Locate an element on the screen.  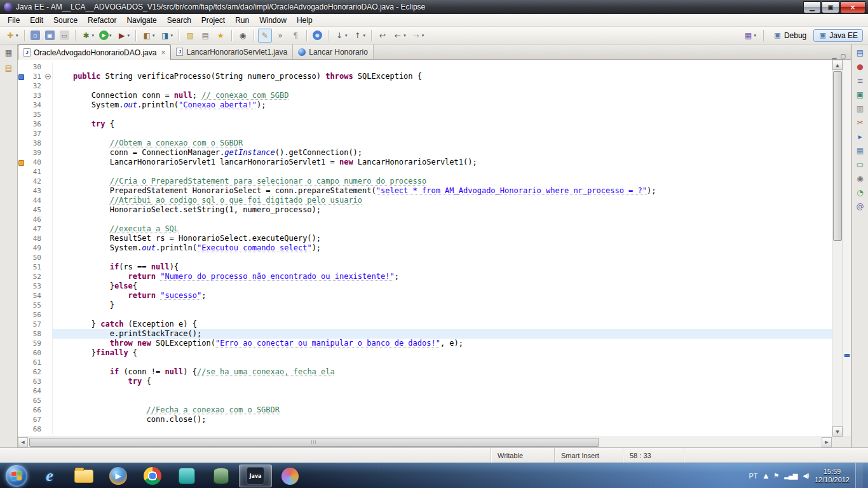
line-number: 44 is located at coordinates (34, 201).